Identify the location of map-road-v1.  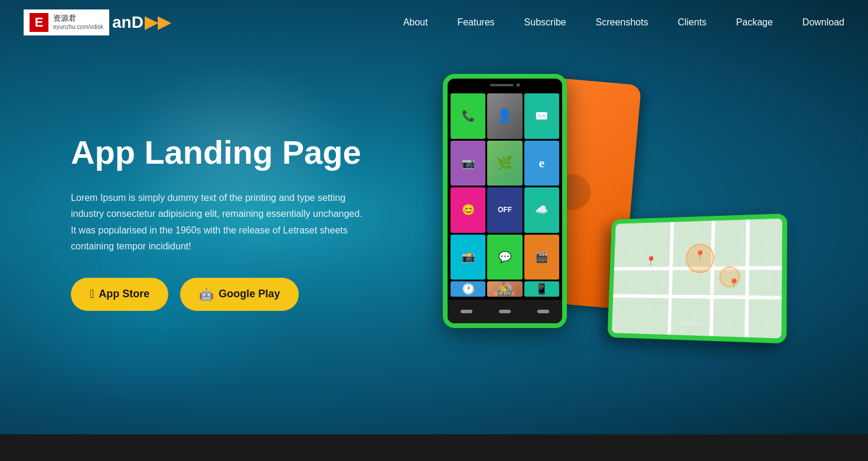
(671, 278).